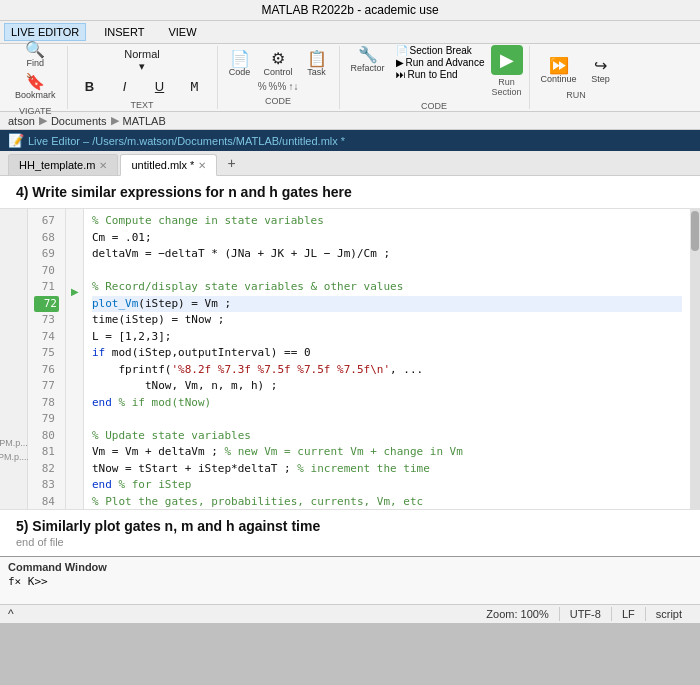  What do you see at coordinates (45, 32) in the screenshot?
I see `menu-live-editor: LIVE EDITOR` at bounding box center [45, 32].